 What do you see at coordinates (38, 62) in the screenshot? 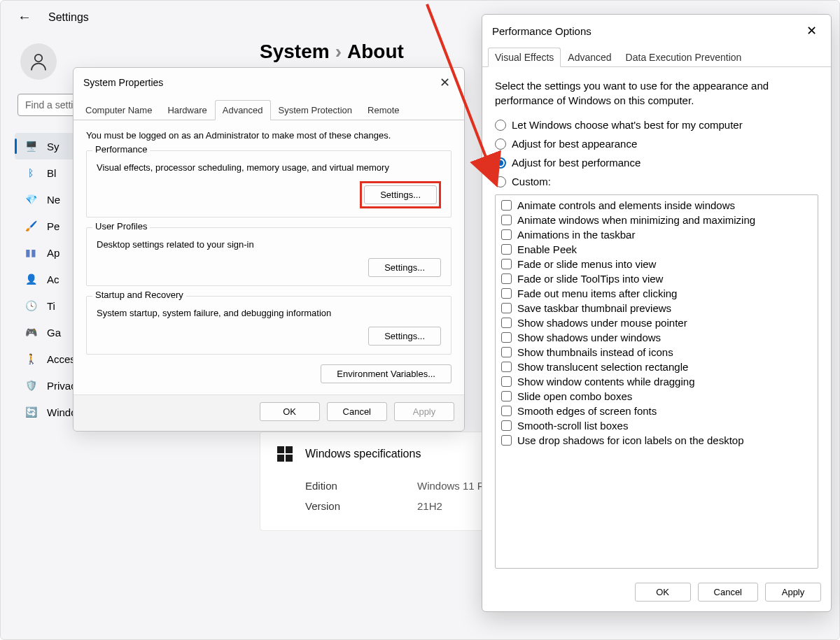
I see `avatar-icon` at bounding box center [38, 62].